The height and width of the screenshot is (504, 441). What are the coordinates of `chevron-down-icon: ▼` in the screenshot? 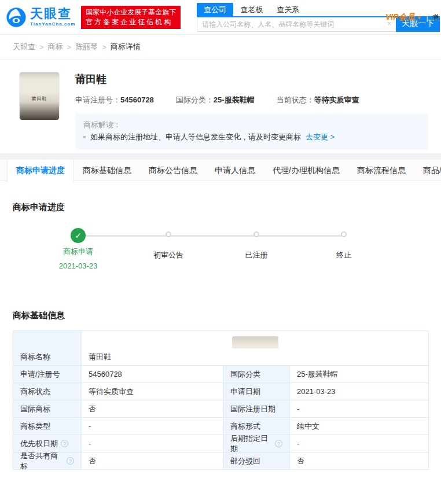 It's located at (419, 18).